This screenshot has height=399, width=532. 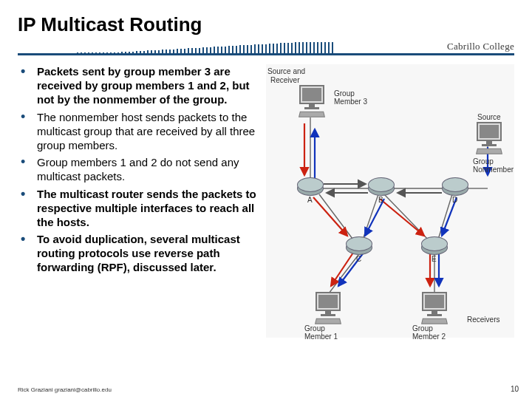 What do you see at coordinates (429, 332) in the screenshot?
I see `host-label: Group Member 2` at bounding box center [429, 332].